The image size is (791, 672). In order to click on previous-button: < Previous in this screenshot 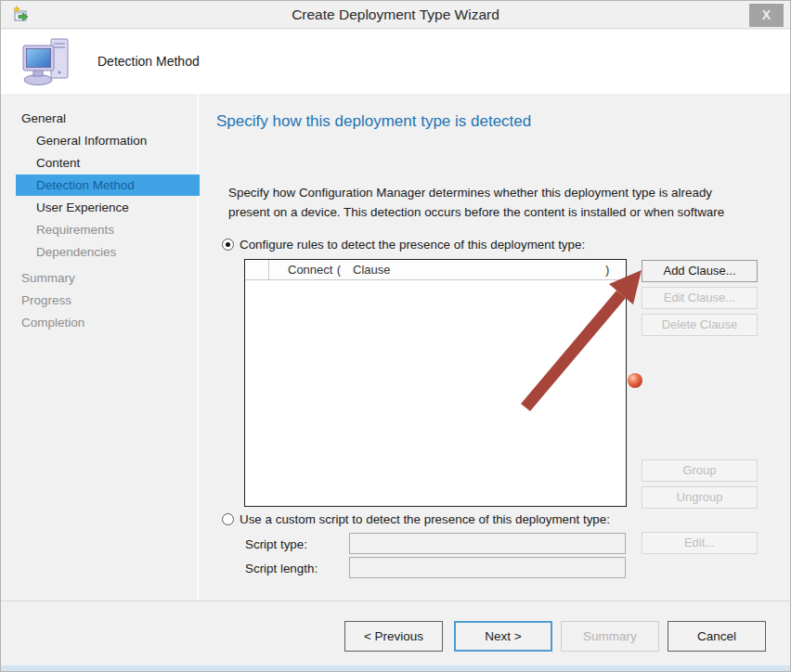, I will do `click(394, 637)`.